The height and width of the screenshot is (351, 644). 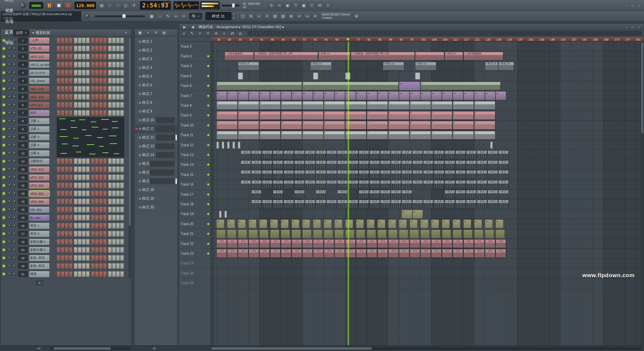 What do you see at coordinates (102, 5) in the screenshot?
I see `typing-keyboard-icon: ▤` at bounding box center [102, 5].